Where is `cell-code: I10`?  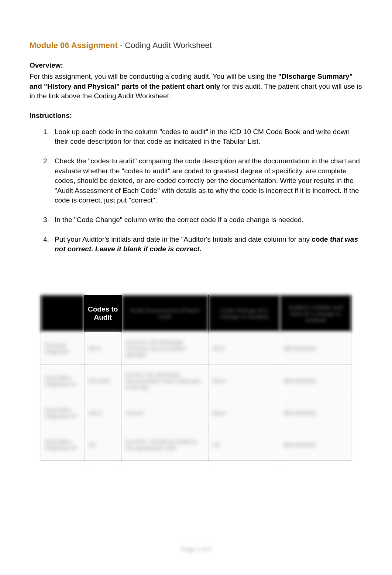
cell-code: I10 is located at coordinates (103, 445).